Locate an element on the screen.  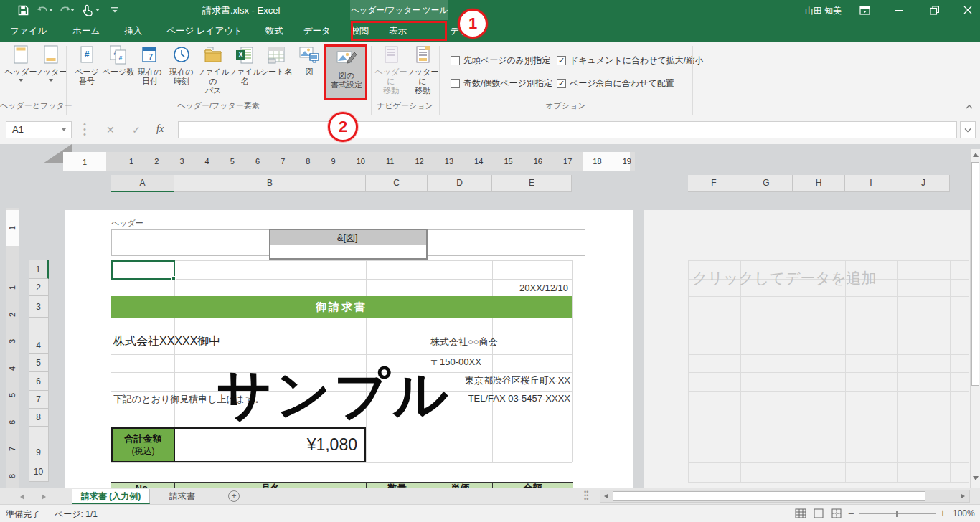
group-label-header-footer: ヘッダーとフッター is located at coordinates (33, 106).